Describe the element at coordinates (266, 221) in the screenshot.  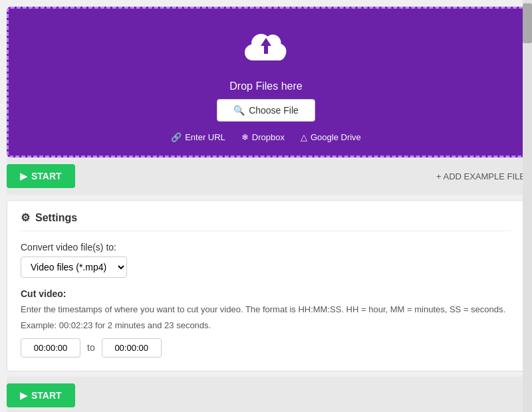
I see `settings-title: ⚙ Settings` at that location.